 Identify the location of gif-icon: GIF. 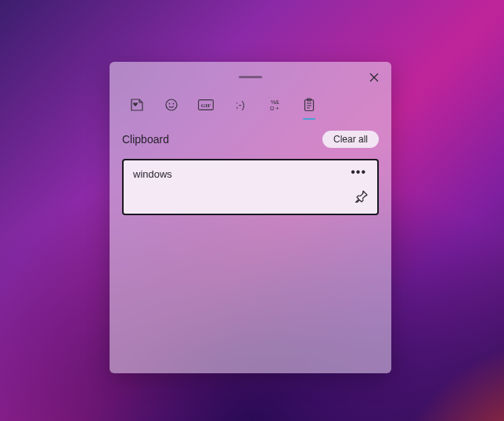
(206, 105).